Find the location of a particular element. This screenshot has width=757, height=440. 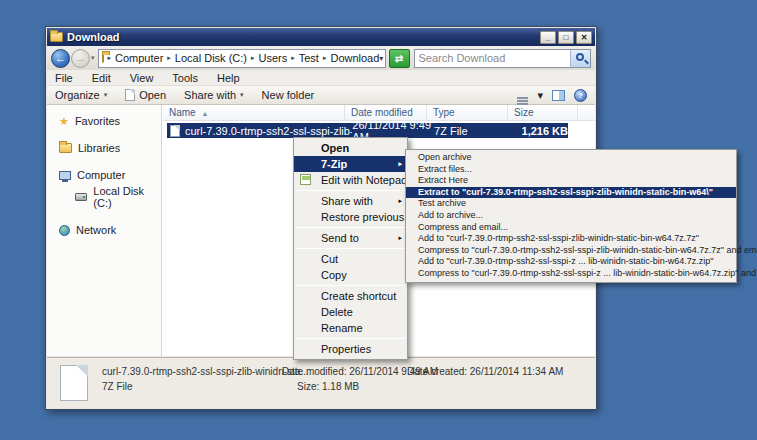

submenu-item-open-archive: Open archive is located at coordinates (571, 158).